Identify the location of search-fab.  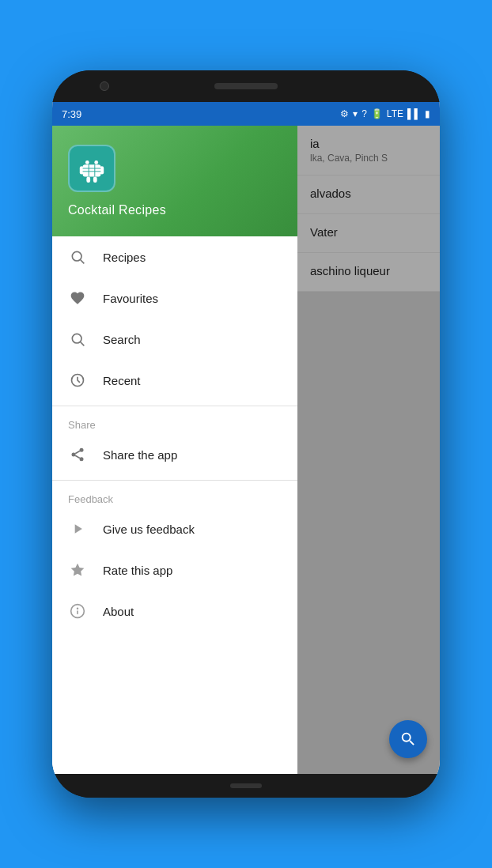
(408, 739).